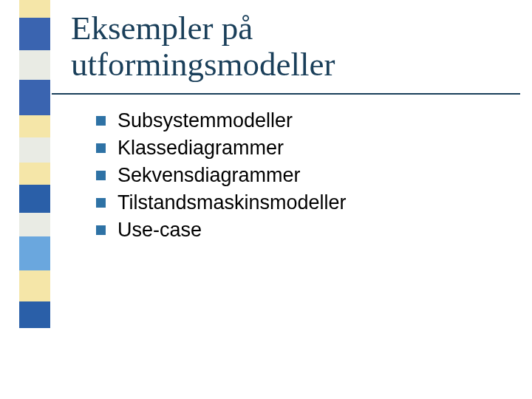 This screenshot has height=399, width=532. Describe the element at coordinates (162, 28) in the screenshot. I see `title-line-1: Eksempler på` at that location.